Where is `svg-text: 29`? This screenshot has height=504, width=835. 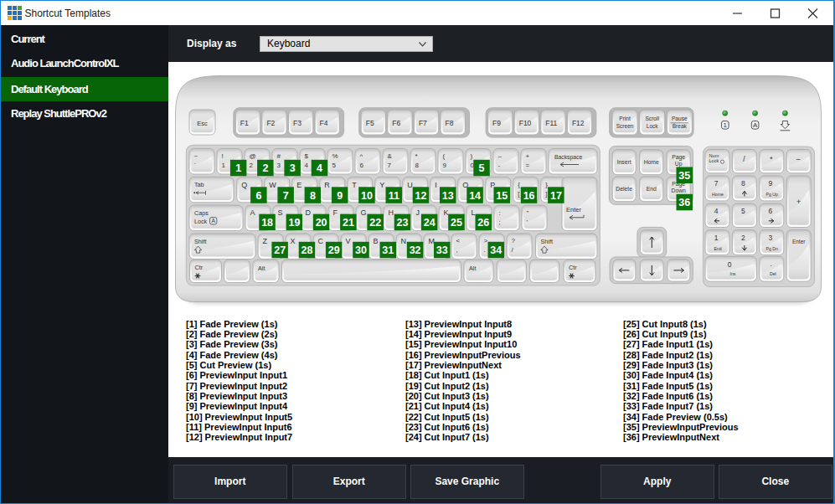
svg-text: 29 is located at coordinates (334, 250).